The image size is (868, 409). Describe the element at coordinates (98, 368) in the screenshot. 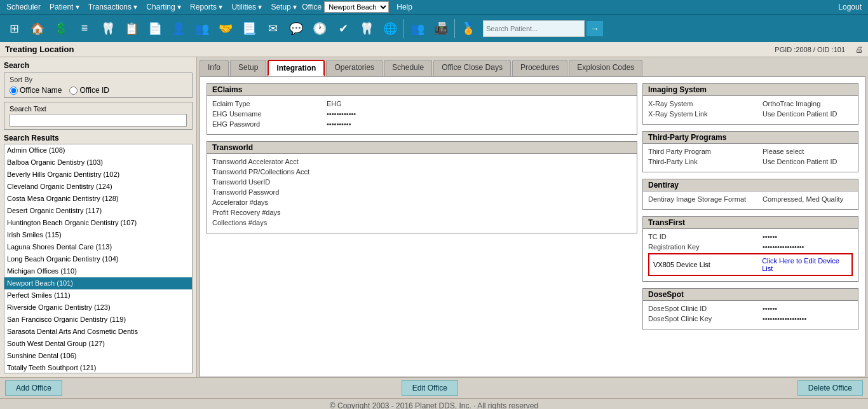

I see `list-item: Totally Teeth Southport (121)` at that location.